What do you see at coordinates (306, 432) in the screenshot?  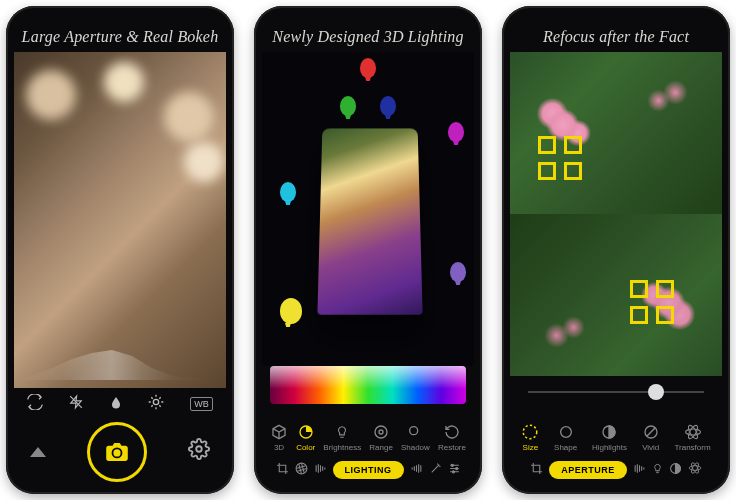 I see `pie-icon` at bounding box center [306, 432].